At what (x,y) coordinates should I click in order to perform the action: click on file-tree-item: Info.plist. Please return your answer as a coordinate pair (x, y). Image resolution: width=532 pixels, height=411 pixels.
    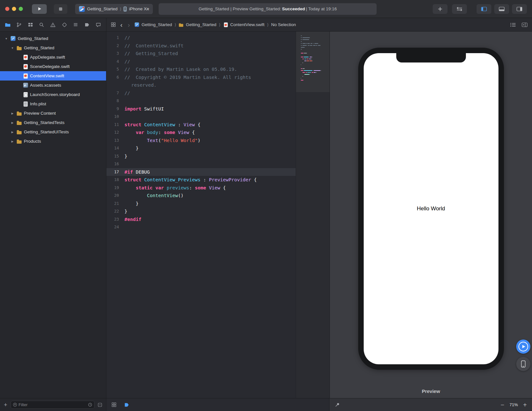
    Looking at the image, I should click on (53, 104).